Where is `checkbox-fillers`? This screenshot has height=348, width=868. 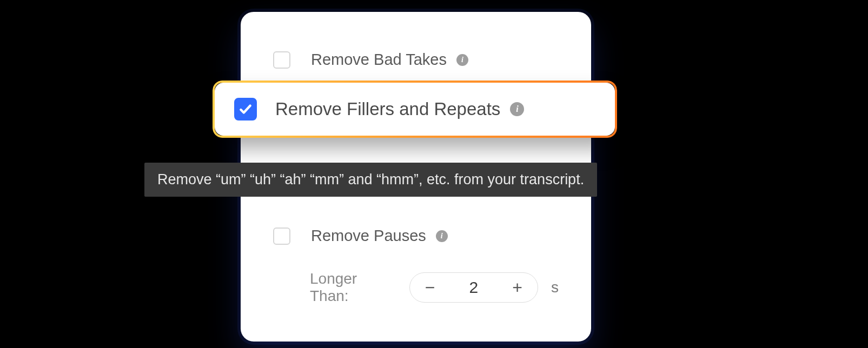
checkbox-fillers is located at coordinates (246, 109).